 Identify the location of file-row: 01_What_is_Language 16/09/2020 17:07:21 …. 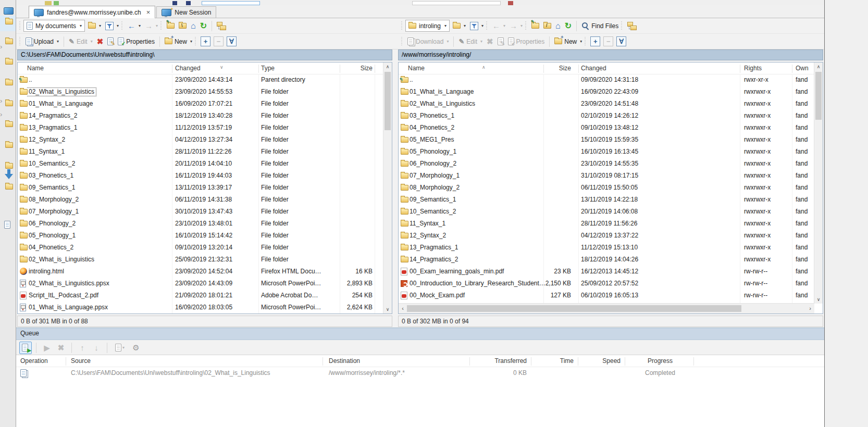
(201, 104).